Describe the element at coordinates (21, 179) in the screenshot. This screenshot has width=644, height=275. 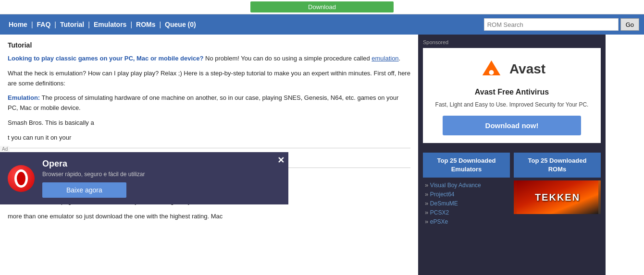
I see `opera-o-inner` at that location.